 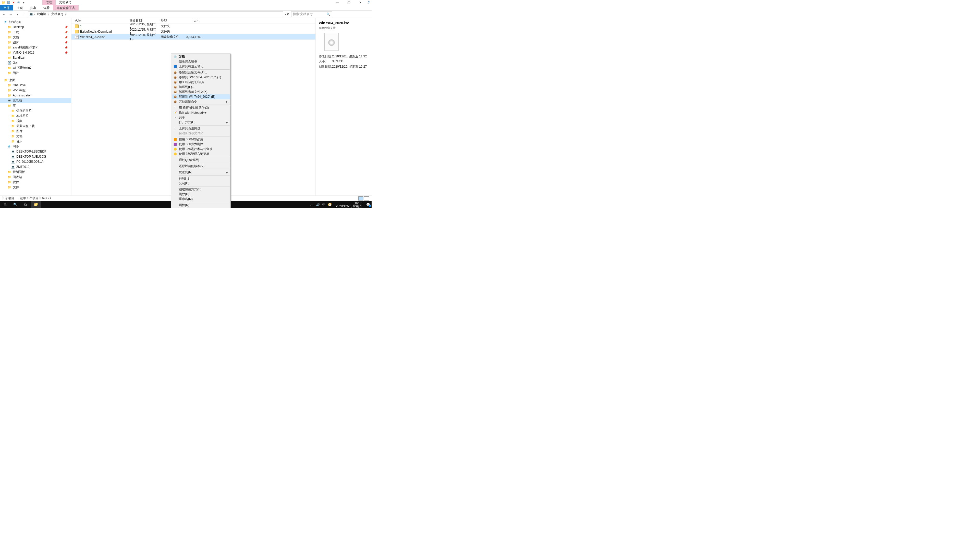 I want to click on tray-overflow-icon: ︿, so click(x=312, y=205).